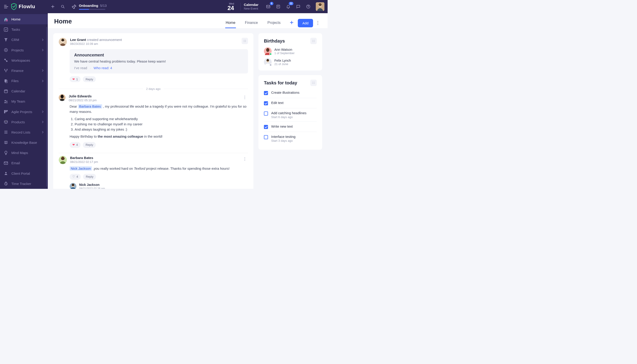 The image size is (637, 364). Describe the element at coordinates (318, 23) in the screenshot. I see `page-menu-button` at that location.